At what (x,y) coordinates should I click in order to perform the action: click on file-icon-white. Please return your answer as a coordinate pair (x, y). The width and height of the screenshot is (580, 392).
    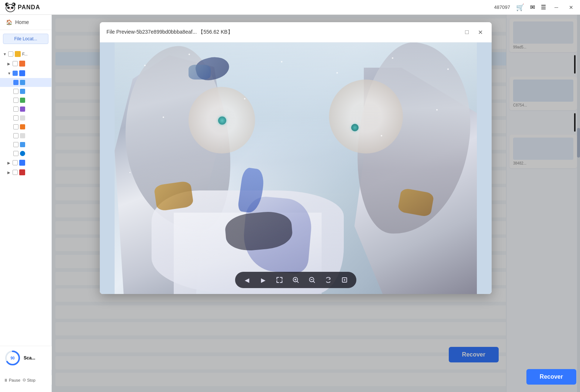
    Looking at the image, I should click on (23, 118).